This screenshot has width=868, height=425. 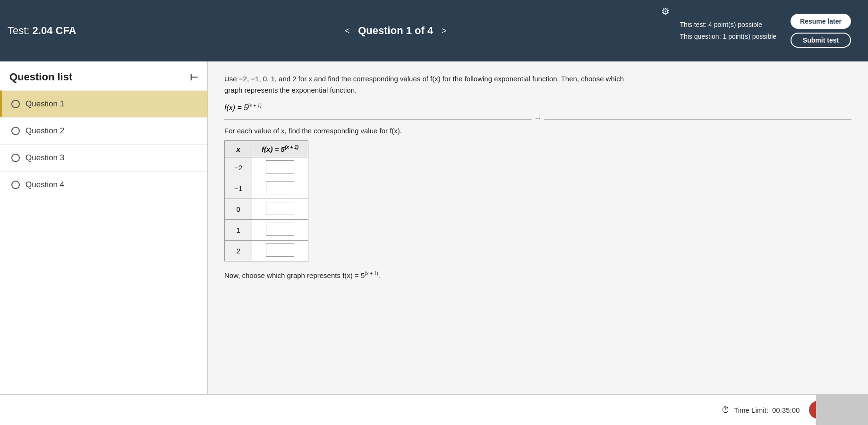 I want to click on header: Test: 2.04 CFA < Question 1 of 4 > This …, so click(x=434, y=31).